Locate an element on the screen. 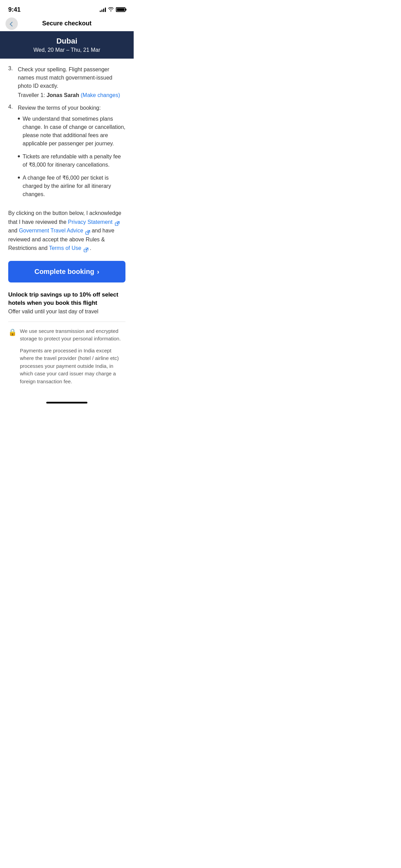 The width and height of the screenshot is (401, 868). list-item: Tickets are refundable with a penalty fe… is located at coordinates (72, 161).